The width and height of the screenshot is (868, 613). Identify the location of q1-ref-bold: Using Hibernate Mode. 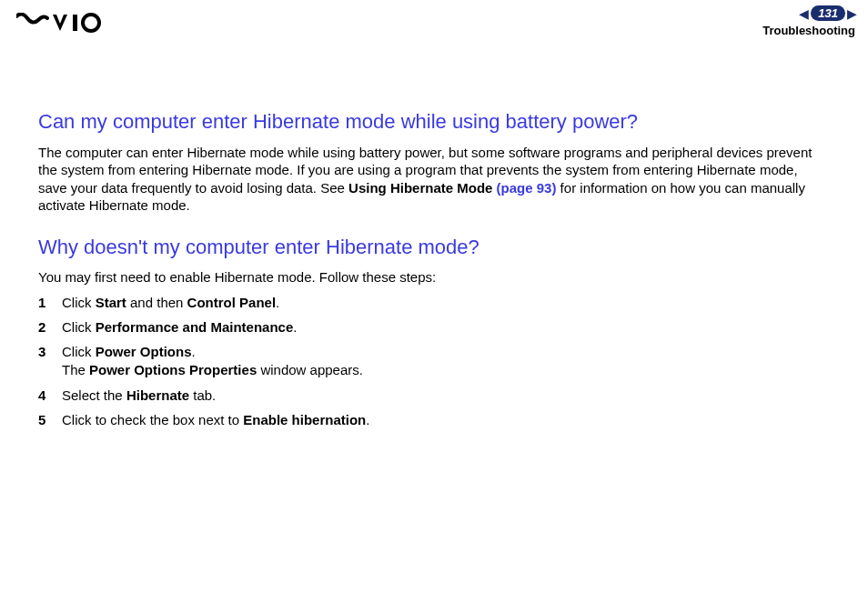
(420, 187).